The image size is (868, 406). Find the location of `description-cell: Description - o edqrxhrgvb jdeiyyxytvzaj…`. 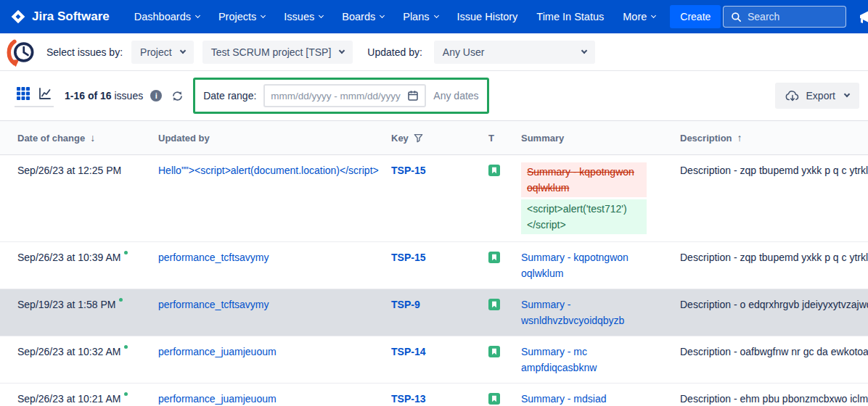

description-cell: Description - o edqrxhrgvb jdeiyyxytvzaj… is located at coordinates (774, 304).